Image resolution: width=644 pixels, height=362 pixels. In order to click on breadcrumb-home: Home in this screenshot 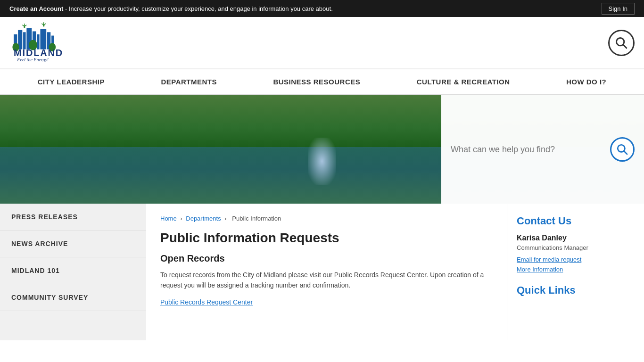, I will do `click(169, 219)`.